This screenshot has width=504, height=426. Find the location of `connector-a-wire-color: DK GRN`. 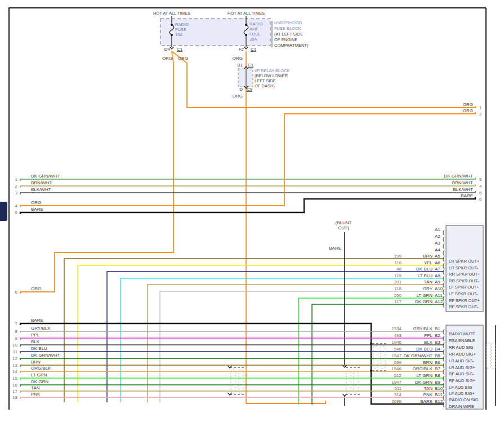

connector-a-wire-color: DK GRN is located at coordinates (423, 302).